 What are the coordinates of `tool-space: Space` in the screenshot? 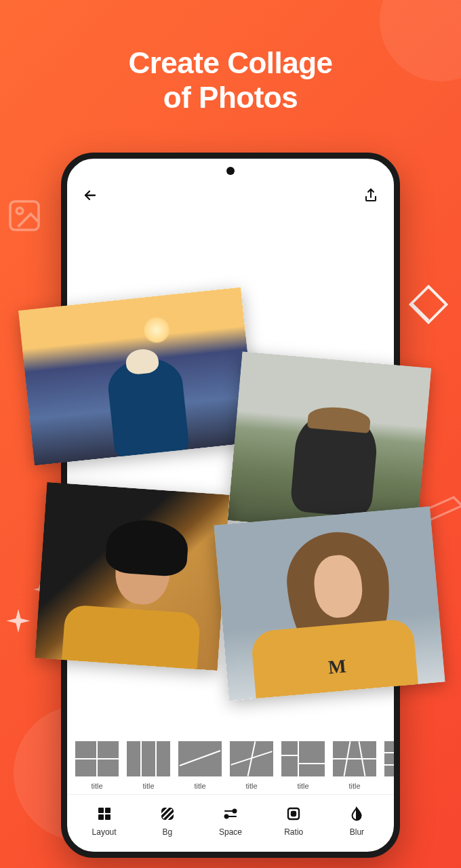 It's located at (230, 821).